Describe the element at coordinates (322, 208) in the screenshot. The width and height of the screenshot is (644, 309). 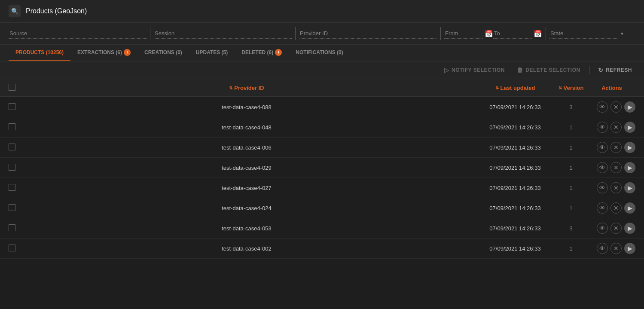
I see `table-row: test-data-case4-024 07/09/2021 14:26:33 …` at that location.